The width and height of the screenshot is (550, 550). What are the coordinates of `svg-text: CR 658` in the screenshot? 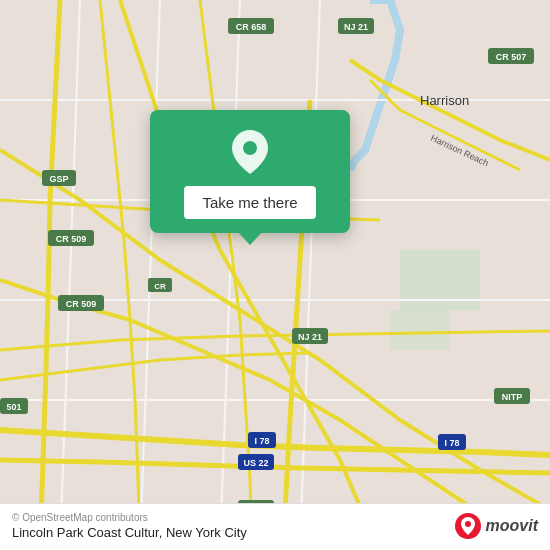 It's located at (252, 27).